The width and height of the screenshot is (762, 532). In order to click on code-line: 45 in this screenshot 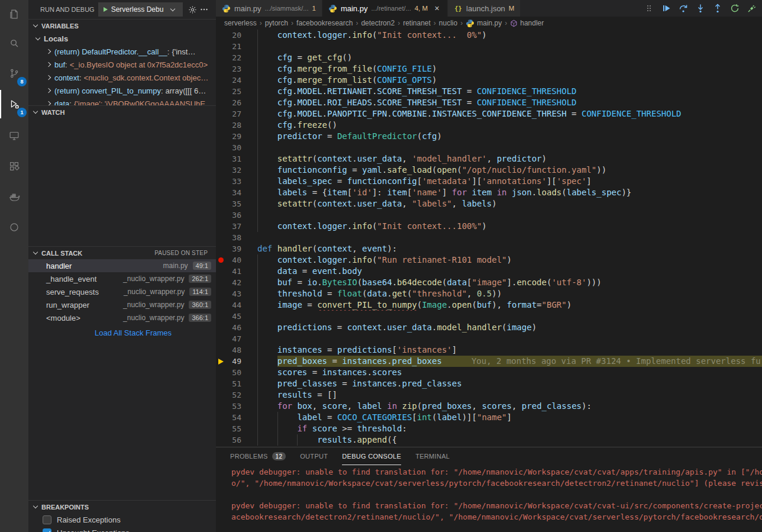, I will do `click(489, 316)`.